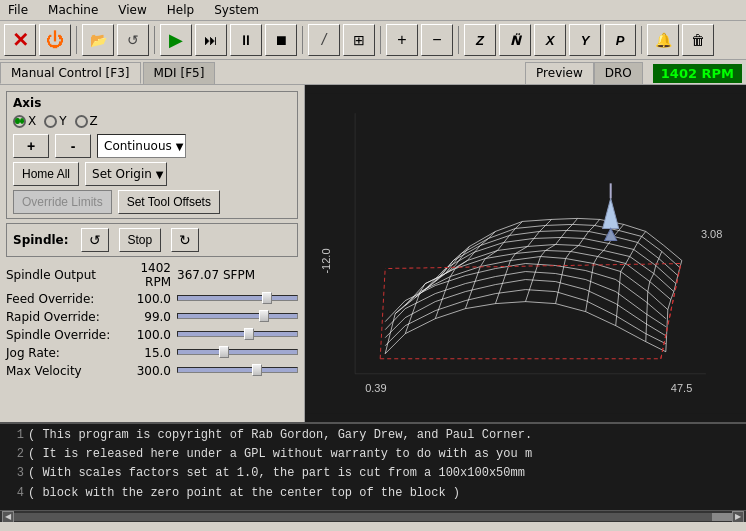 This screenshot has height=531, width=746. I want to click on spindle-stop-button: Stop, so click(140, 240).